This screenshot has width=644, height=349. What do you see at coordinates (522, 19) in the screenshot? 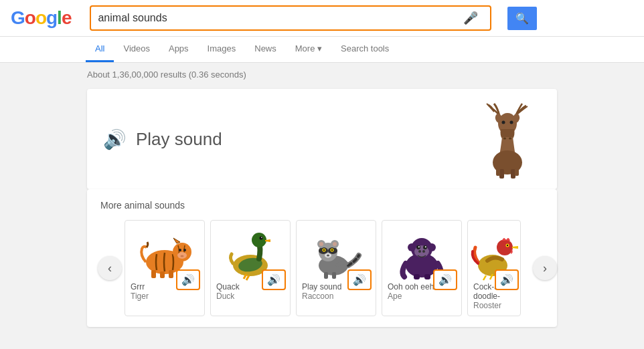
I see `search-icon: 🔍` at bounding box center [522, 19].